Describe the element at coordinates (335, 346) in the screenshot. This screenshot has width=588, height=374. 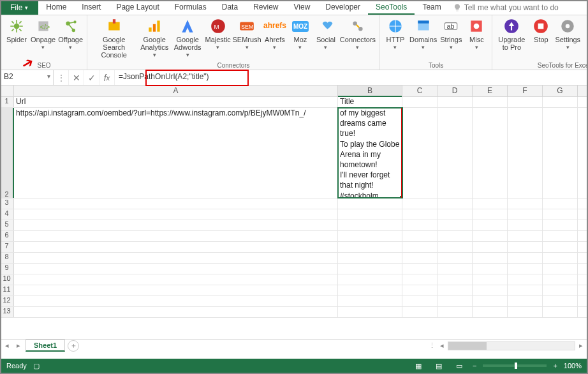
I see `horizontal-scrollbar: ⋮ ◂ ▸` at that location.